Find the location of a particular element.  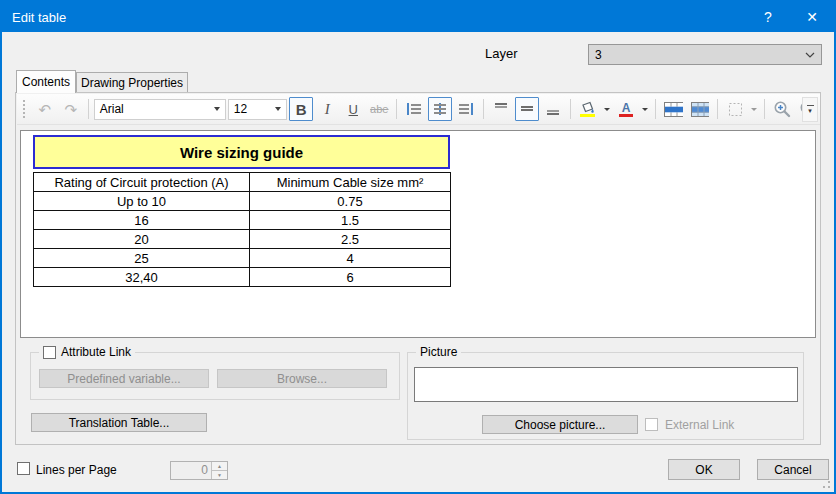

table-cell: 16 is located at coordinates (142, 220).